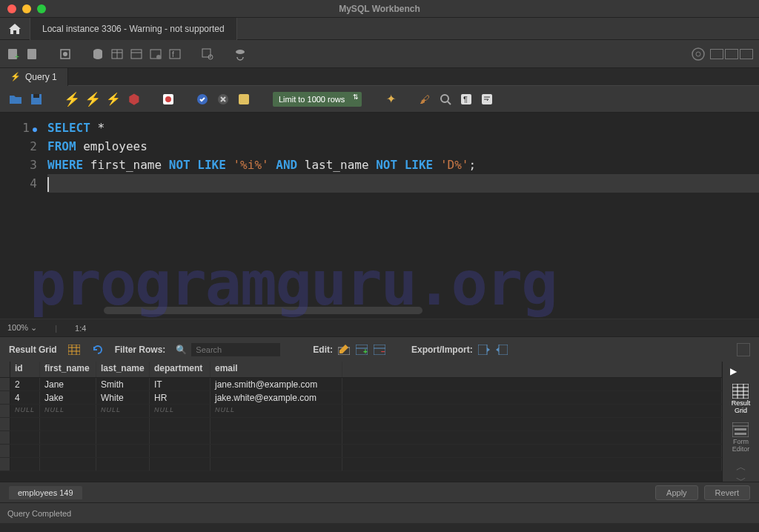 This screenshot has height=532, width=759. Describe the element at coordinates (746, 54) in the screenshot. I see `toggle-right-panel-icon` at that location.